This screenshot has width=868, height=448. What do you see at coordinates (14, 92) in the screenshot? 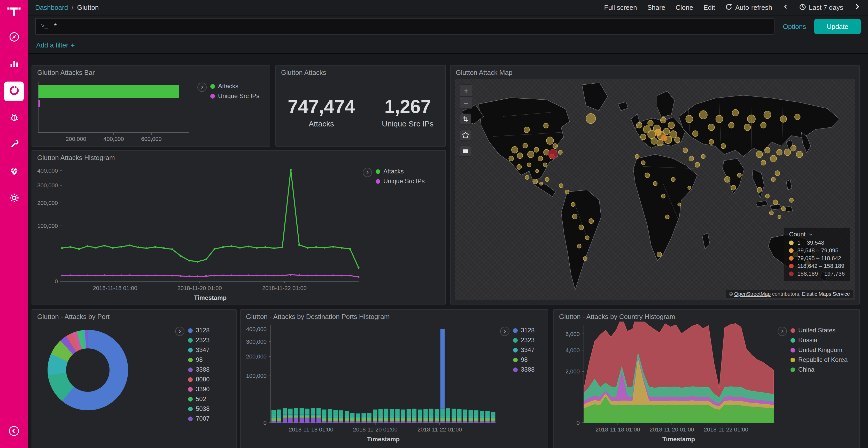
I see `sidebar-item-dashboard` at bounding box center [14, 92].